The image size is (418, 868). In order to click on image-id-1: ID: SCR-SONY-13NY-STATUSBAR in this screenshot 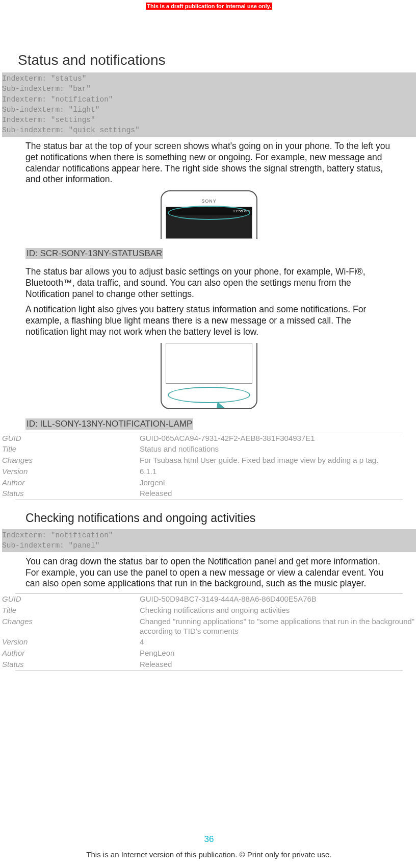, I will do `click(94, 254)`.